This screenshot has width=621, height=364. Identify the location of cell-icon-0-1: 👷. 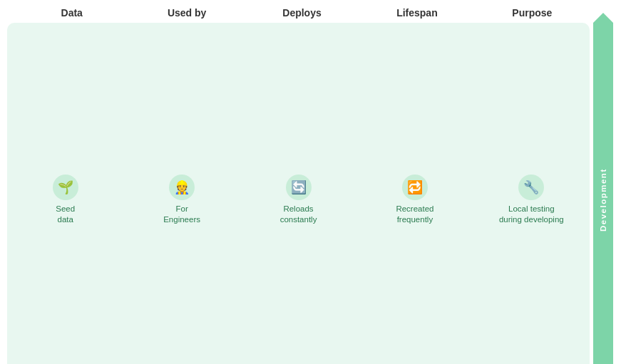
(182, 187).